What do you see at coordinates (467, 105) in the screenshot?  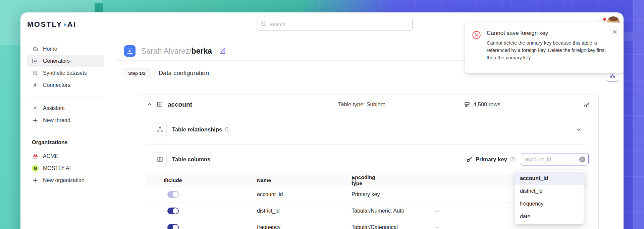 I see `rows-icon` at bounding box center [467, 105].